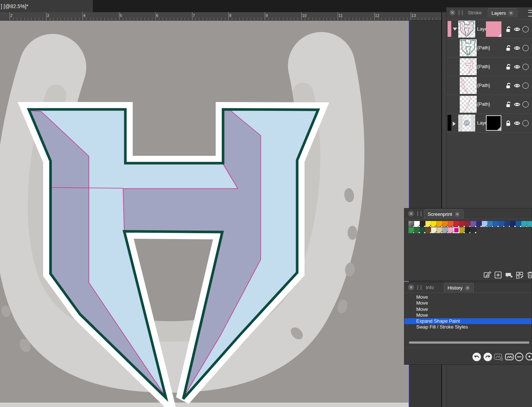  I want to click on menu-icon, so click(530, 13).